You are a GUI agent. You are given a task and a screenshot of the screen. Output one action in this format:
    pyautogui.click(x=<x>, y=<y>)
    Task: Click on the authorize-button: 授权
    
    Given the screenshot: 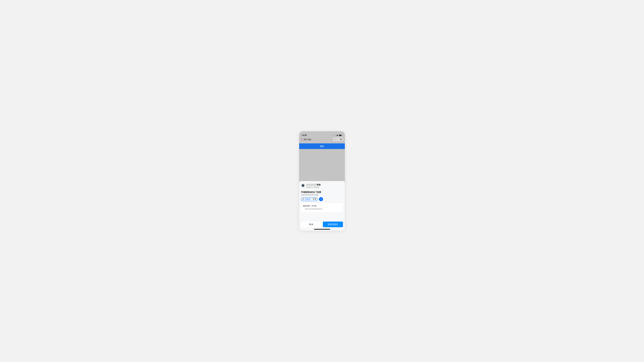 What is the action you would take?
    pyautogui.click(x=322, y=146)
    